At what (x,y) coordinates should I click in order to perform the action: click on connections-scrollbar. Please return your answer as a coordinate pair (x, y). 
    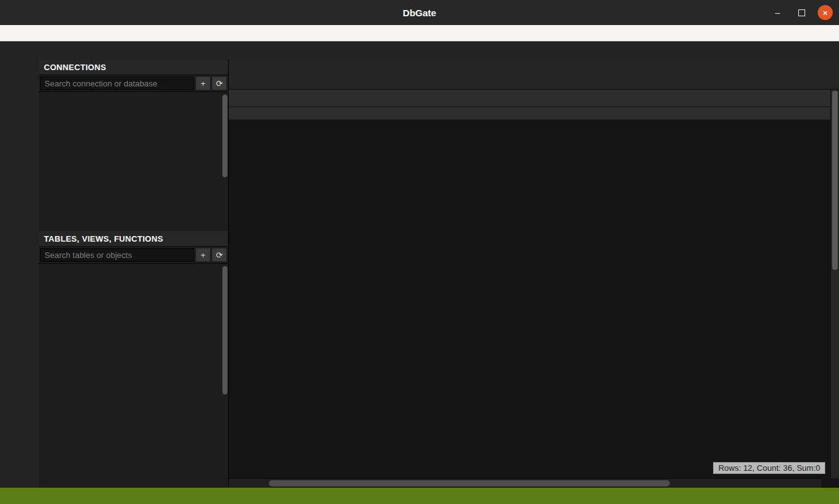
    Looking at the image, I should click on (225, 136).